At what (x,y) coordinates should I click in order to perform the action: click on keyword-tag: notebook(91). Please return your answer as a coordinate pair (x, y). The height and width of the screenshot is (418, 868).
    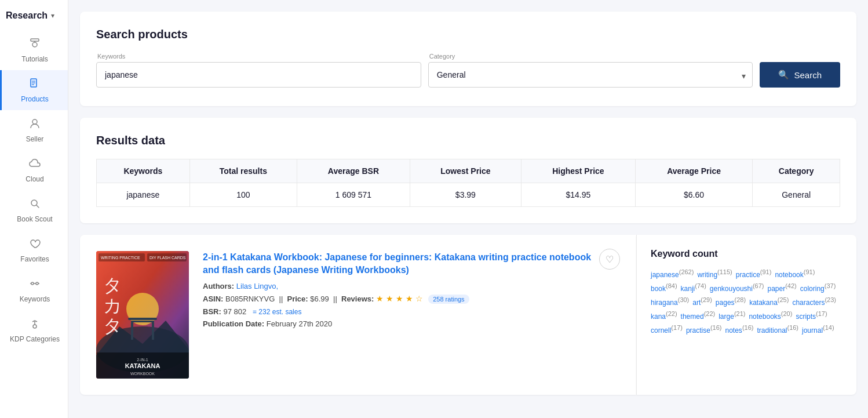
    Looking at the image, I should click on (795, 274).